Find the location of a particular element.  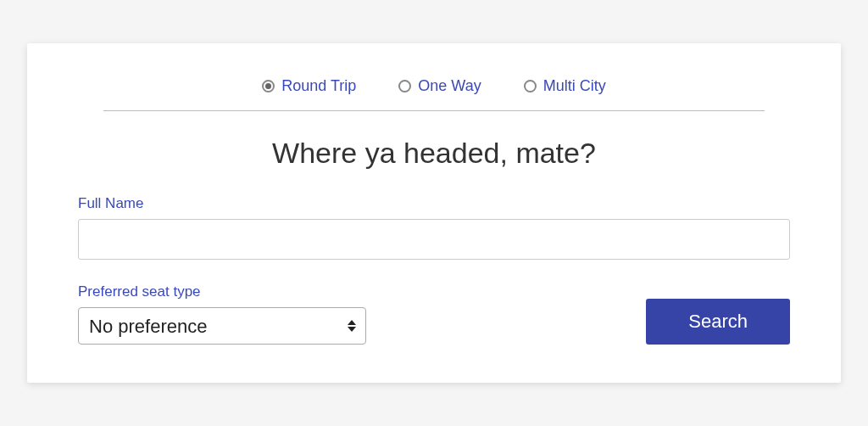

full-name-input is located at coordinates (434, 239).